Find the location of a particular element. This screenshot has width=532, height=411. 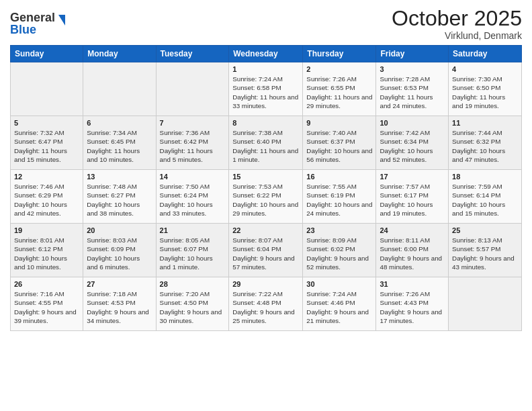

calendar-cell: 27Sunrise: 7:18 AMSunset: 4:53 PMDayligh… is located at coordinates (120, 304).